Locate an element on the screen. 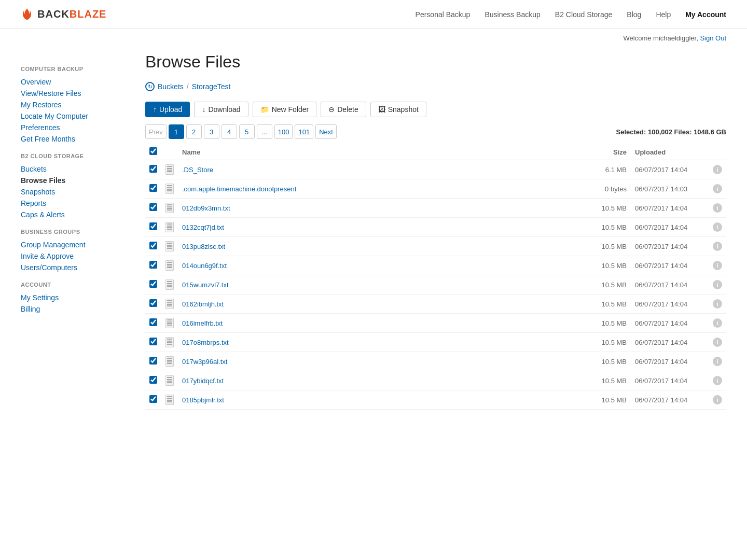  logo: BACKBLAZE is located at coordinates (63, 15).